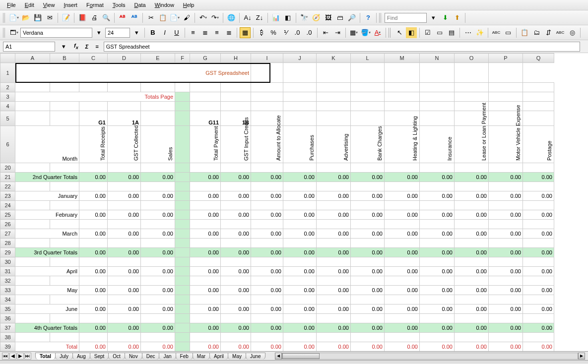 This screenshot has height=364, width=588. Describe the element at coordinates (11, 5) in the screenshot. I see `menu-file: FFileile` at that location.